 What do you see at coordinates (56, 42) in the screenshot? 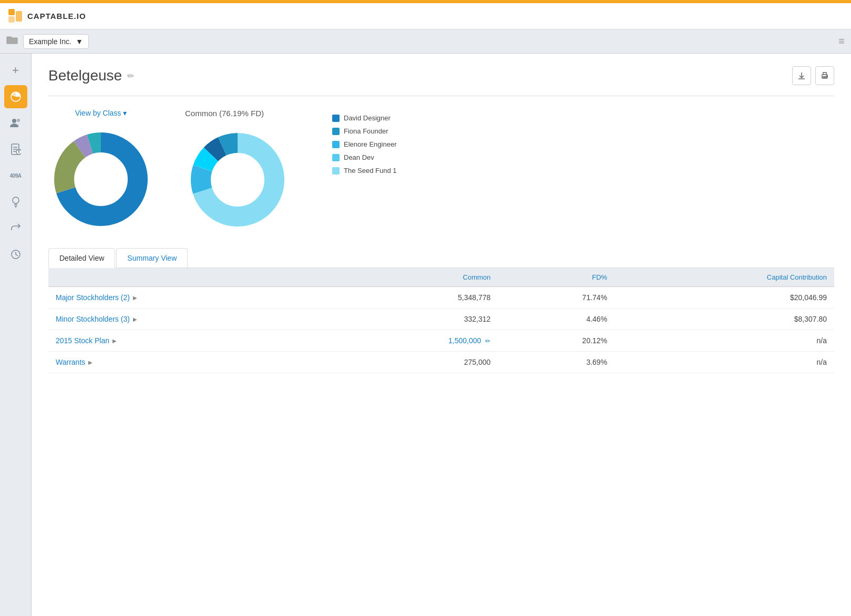
I see `company-dropdown: Example Inc. ▼` at bounding box center [56, 42].